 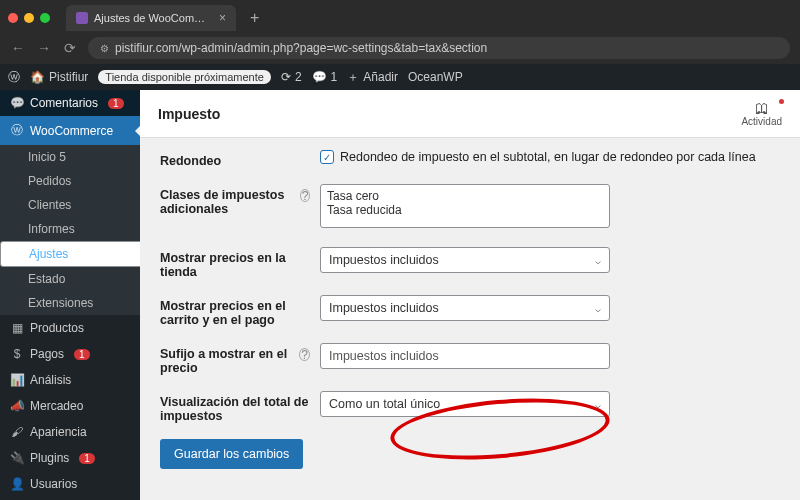 I want to click on plugins-icon: 🔌, so click(x=17, y=458).